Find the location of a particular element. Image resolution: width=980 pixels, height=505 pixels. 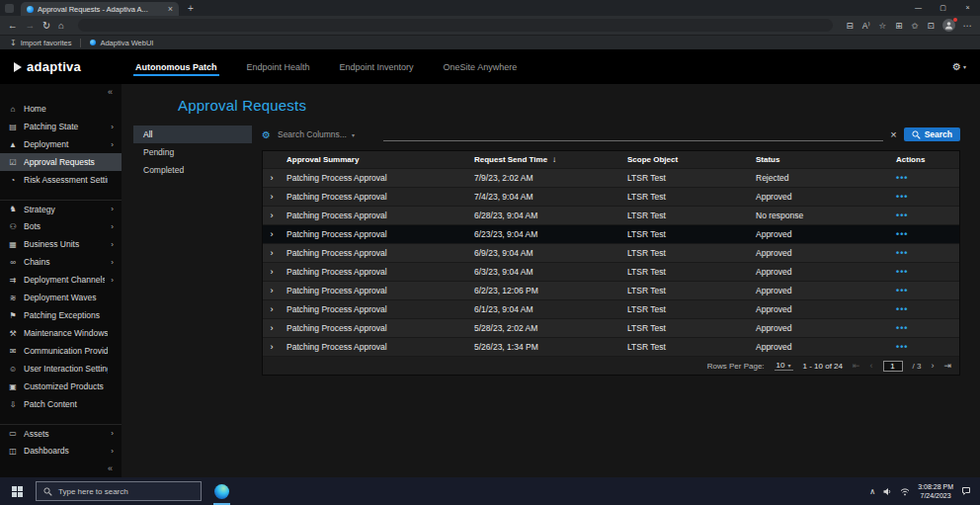

extensions-icon: ⊡ is located at coordinates (931, 26).